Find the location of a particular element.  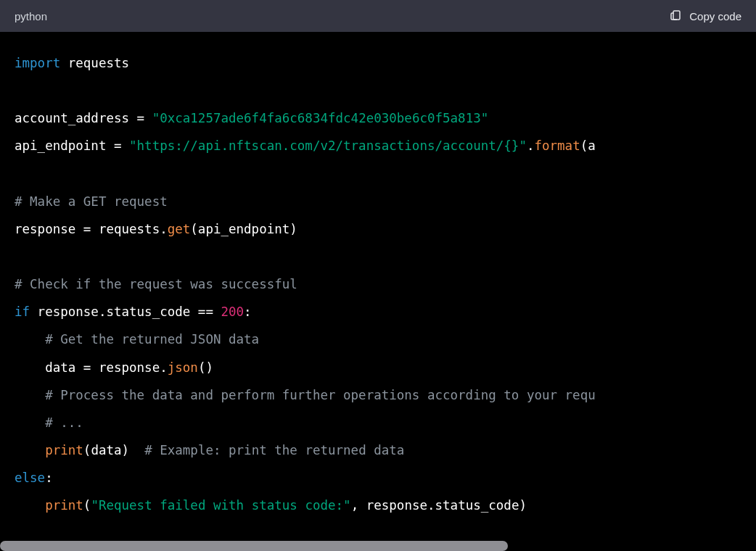

kw-import: import is located at coordinates (38, 63).